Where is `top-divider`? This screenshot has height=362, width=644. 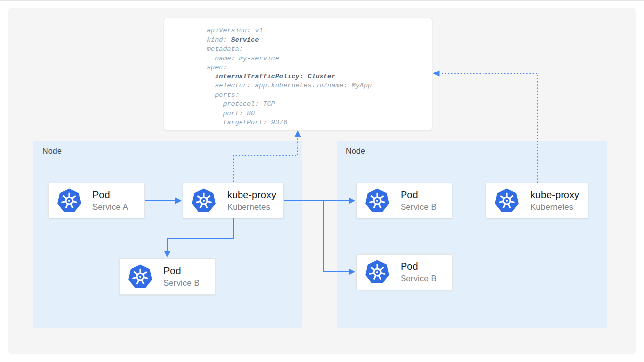
top-divider is located at coordinates (322, 1).